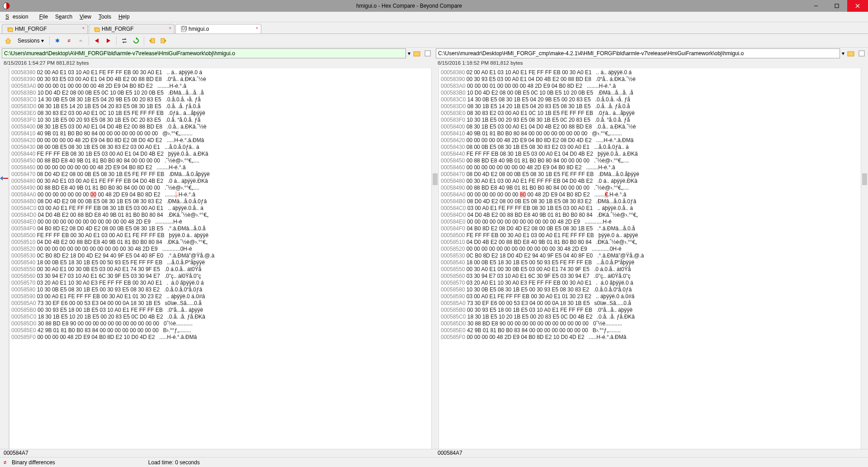 The image size is (868, 467). I want to click on left-path-input, so click(204, 53).